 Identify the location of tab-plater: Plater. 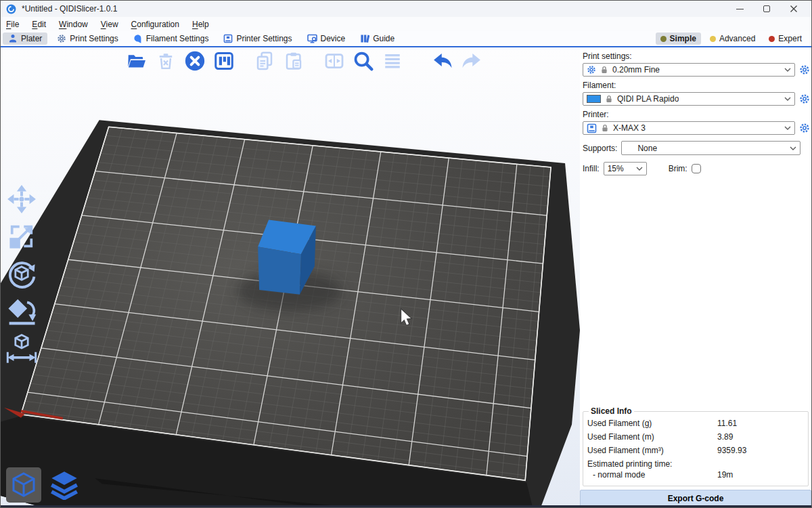
(25, 39).